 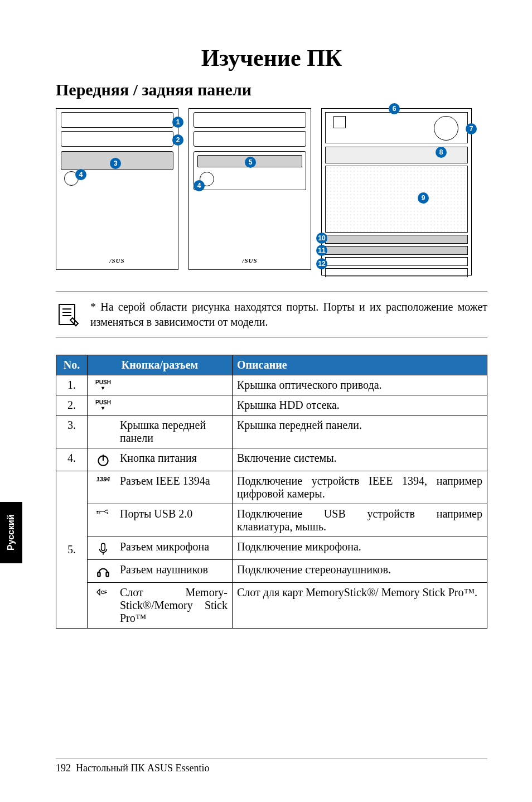 What do you see at coordinates (250, 189) in the screenshot?
I see `front-panel-open: 5 4 /SUS` at bounding box center [250, 189].